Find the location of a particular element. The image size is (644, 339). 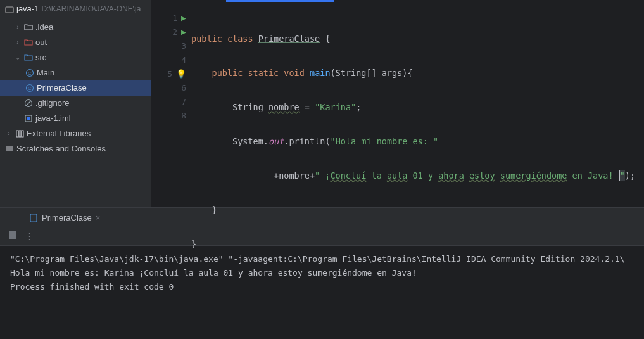

more-button: ⋮ is located at coordinates (30, 236).